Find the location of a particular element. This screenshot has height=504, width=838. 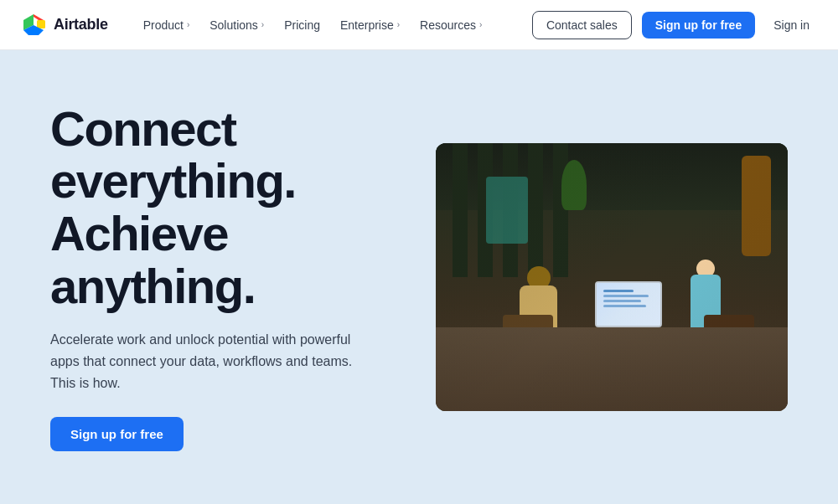

nav-solutions-label: Solutions is located at coordinates (234, 25).